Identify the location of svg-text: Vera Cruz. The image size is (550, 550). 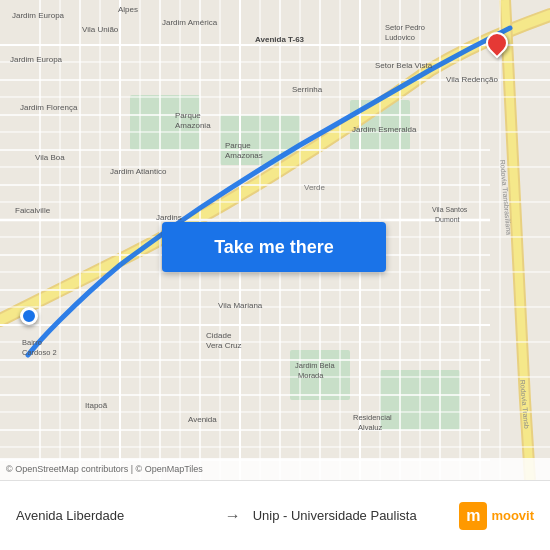
(224, 346).